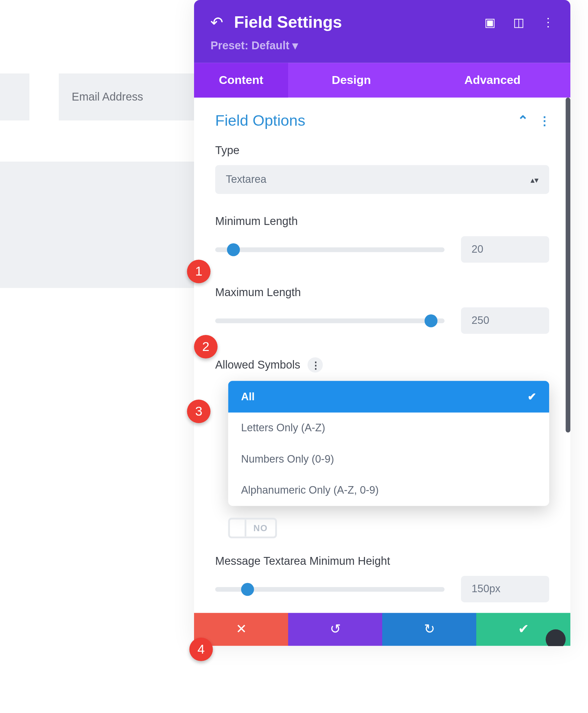  I want to click on msg-height-thumb, so click(247, 589).